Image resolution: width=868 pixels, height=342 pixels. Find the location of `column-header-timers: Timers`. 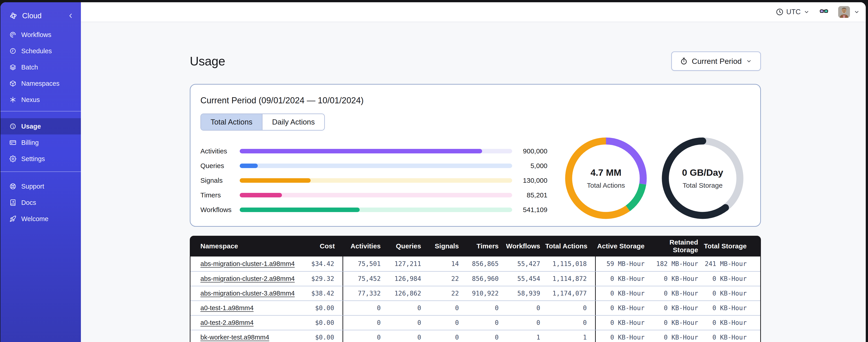

column-header-timers: Timers is located at coordinates (482, 246).